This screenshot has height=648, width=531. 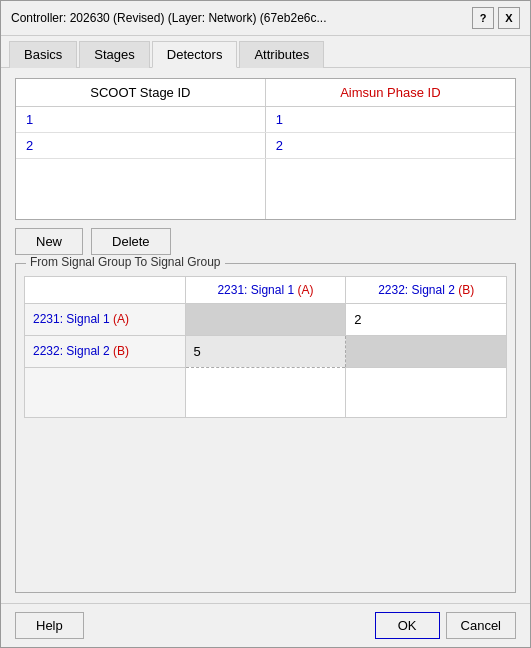 I want to click on sg-cell-2-1: 5, so click(x=266, y=351).